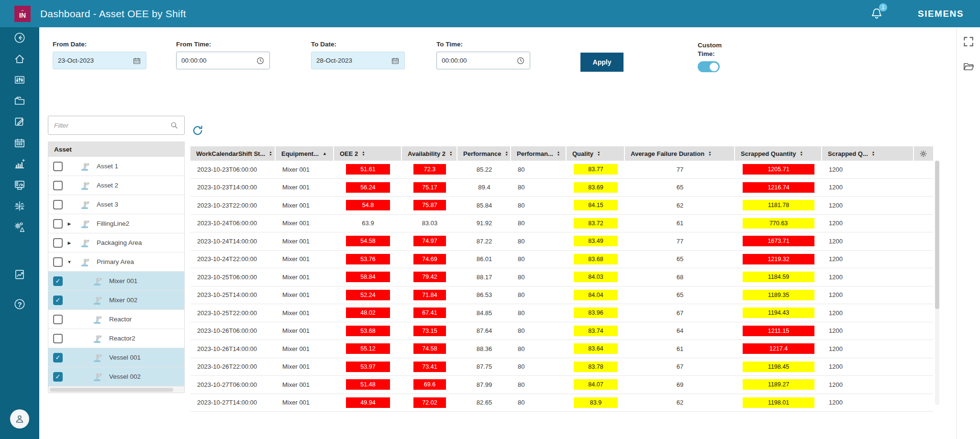 Image resolution: width=980 pixels, height=439 pixels. What do you see at coordinates (20, 122) in the screenshot?
I see `sidebar-notes-button` at bounding box center [20, 122].